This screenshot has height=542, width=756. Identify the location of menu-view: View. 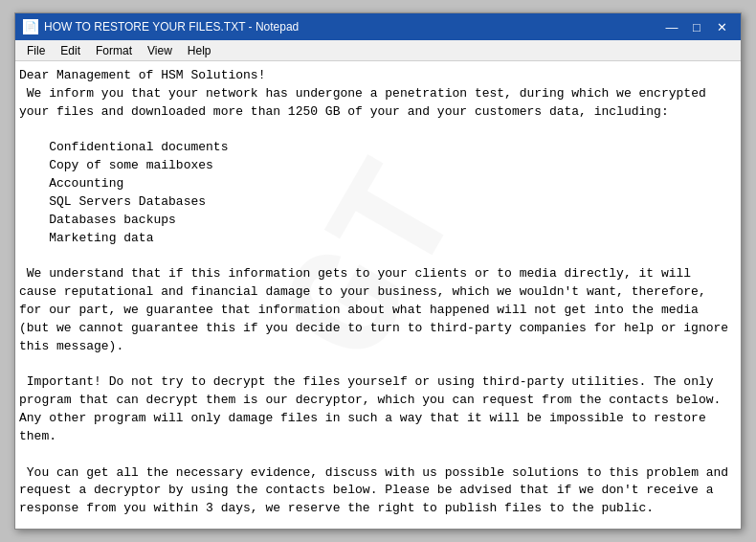
(160, 51).